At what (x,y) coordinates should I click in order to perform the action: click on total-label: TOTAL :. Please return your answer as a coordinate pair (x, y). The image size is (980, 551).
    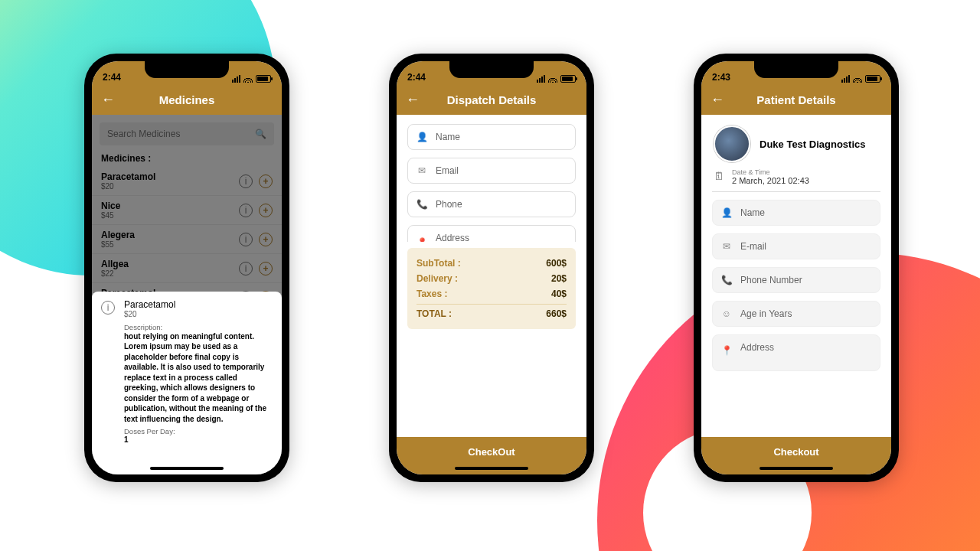
    Looking at the image, I should click on (434, 314).